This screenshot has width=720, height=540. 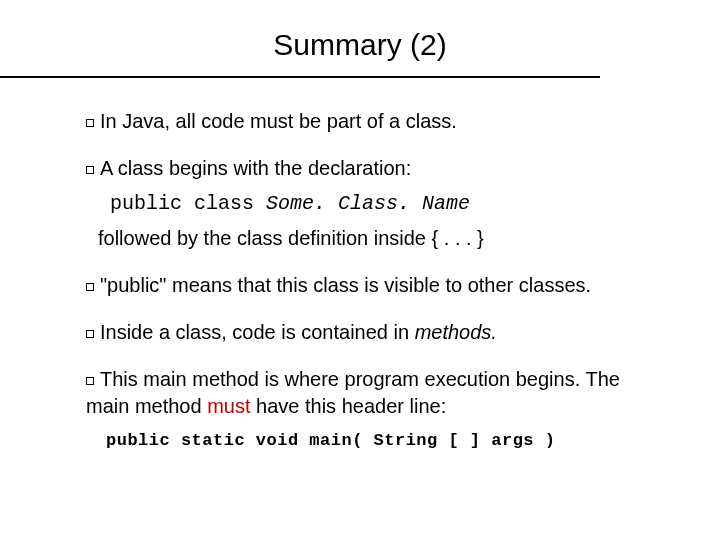 I want to click on bullet-4-methods: methods., so click(x=456, y=332).